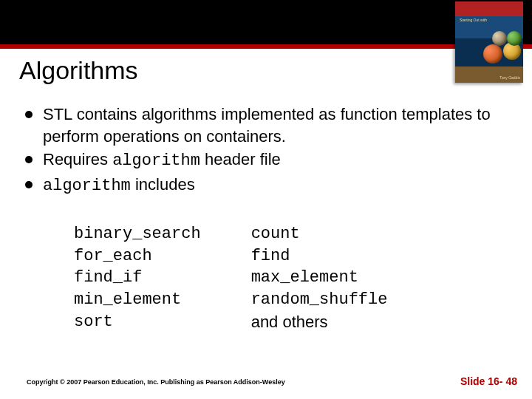  I want to click on book-cover-image: Starting Out with Tony Gaddis, so click(489, 42).